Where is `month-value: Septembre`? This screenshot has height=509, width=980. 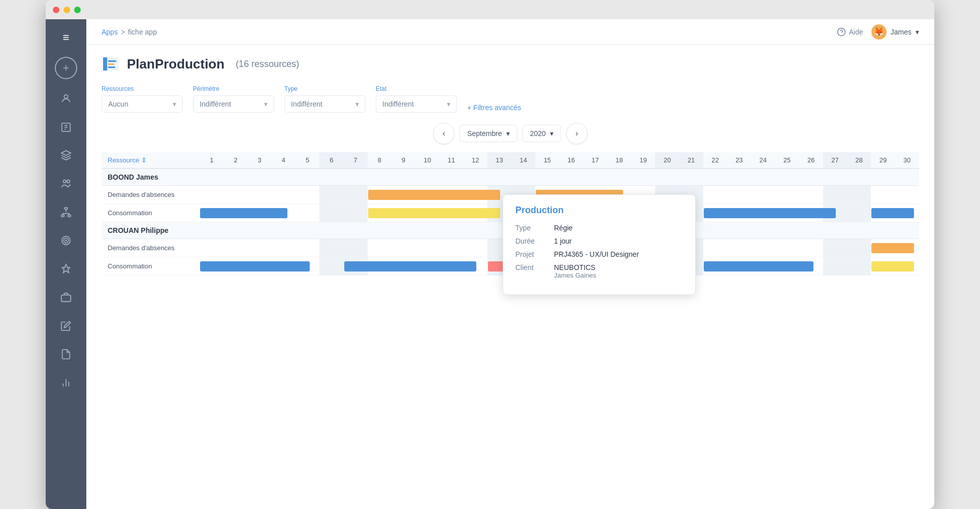
month-value: Septembre is located at coordinates (484, 133).